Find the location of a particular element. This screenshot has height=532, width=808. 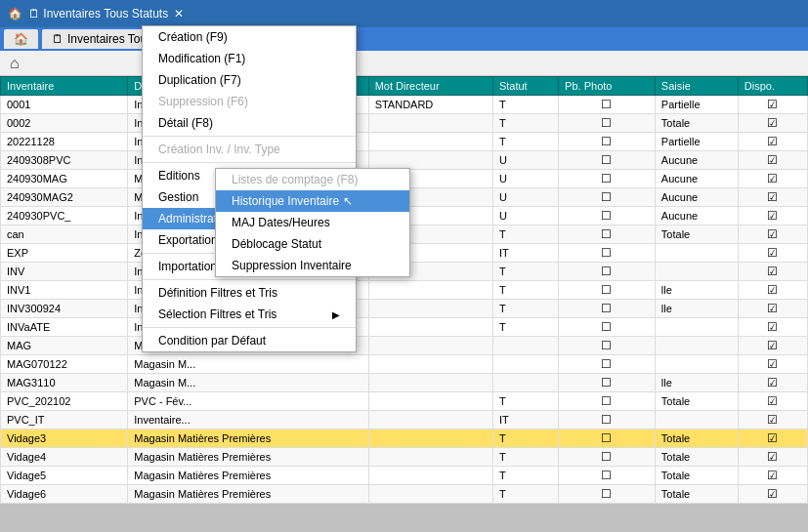

table-row: INV1Inventaire...Tlle is located at coordinates (404, 291).